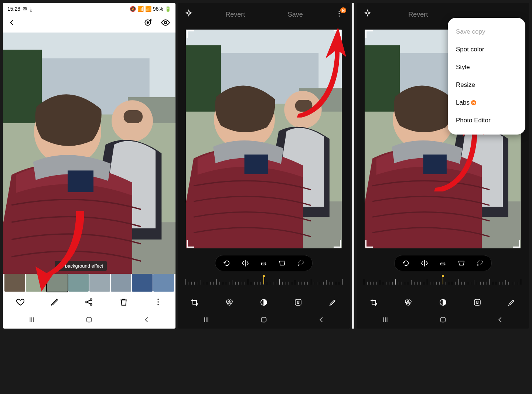 This screenshot has width=532, height=394. I want to click on share-button, so click(89, 302).